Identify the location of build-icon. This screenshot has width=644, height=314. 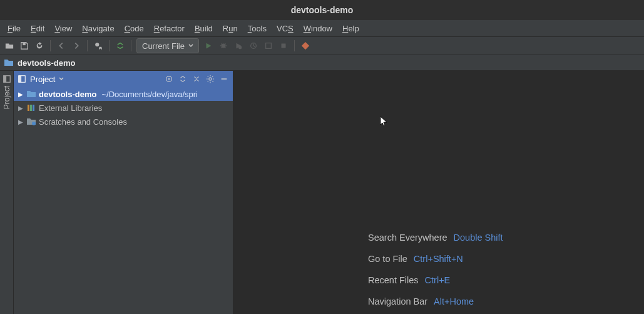
(120, 46).